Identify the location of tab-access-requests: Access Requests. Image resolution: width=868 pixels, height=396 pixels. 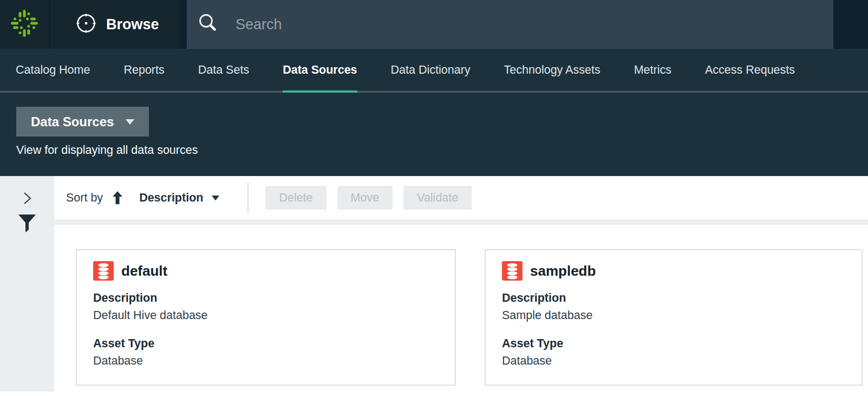
(750, 70).